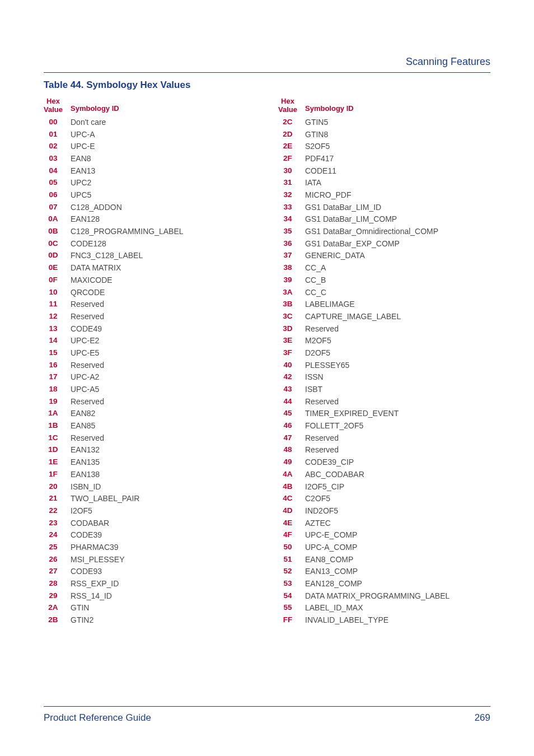  I want to click on table-row: 11Reserved, so click(116, 305).